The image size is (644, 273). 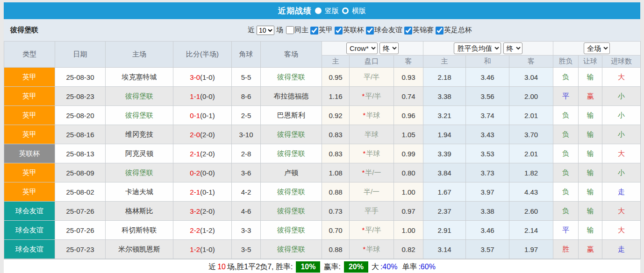 I want to click on recent-count-select: 10, so click(x=265, y=30).